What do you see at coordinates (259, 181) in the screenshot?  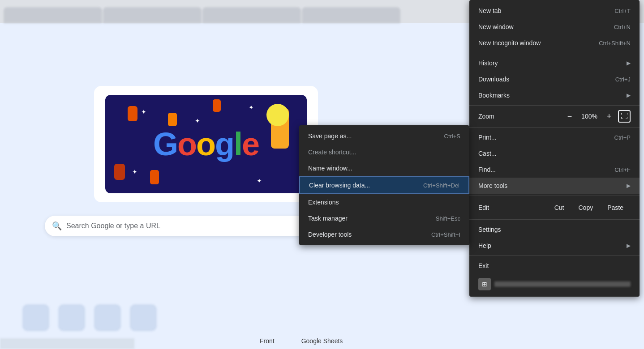 I see `star-decoration-5: ✦` at bounding box center [259, 181].